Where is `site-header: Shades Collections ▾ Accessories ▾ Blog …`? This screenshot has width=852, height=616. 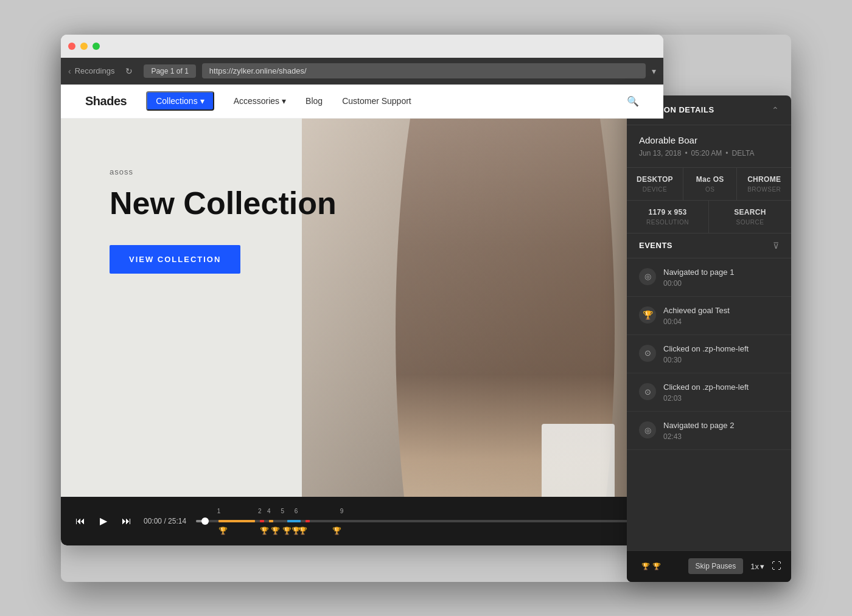 site-header: Shades Collections ▾ Accessories ▾ Blog … is located at coordinates (362, 102).